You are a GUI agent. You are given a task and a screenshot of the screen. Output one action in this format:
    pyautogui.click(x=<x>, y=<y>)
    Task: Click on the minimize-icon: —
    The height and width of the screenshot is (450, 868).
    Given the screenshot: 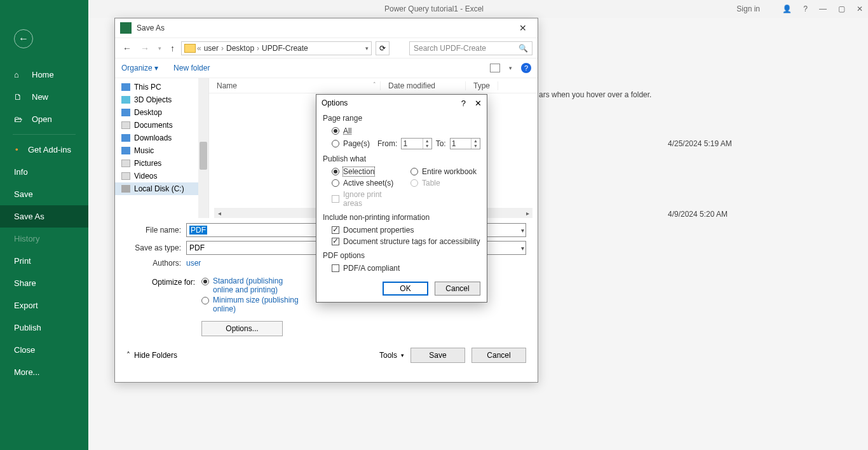 What is the action you would take?
    pyautogui.click(x=823, y=9)
    